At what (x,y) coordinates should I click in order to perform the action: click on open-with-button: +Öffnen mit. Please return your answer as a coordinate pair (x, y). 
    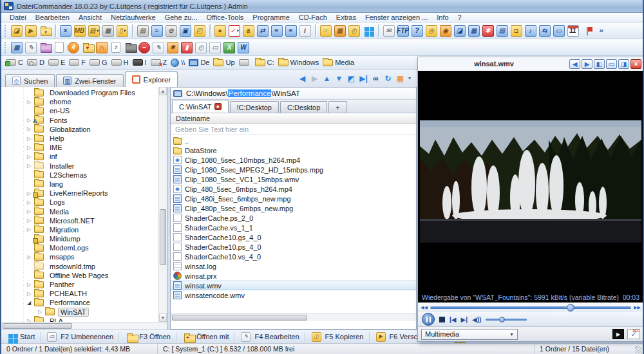
    Looking at the image, I should click on (207, 337).